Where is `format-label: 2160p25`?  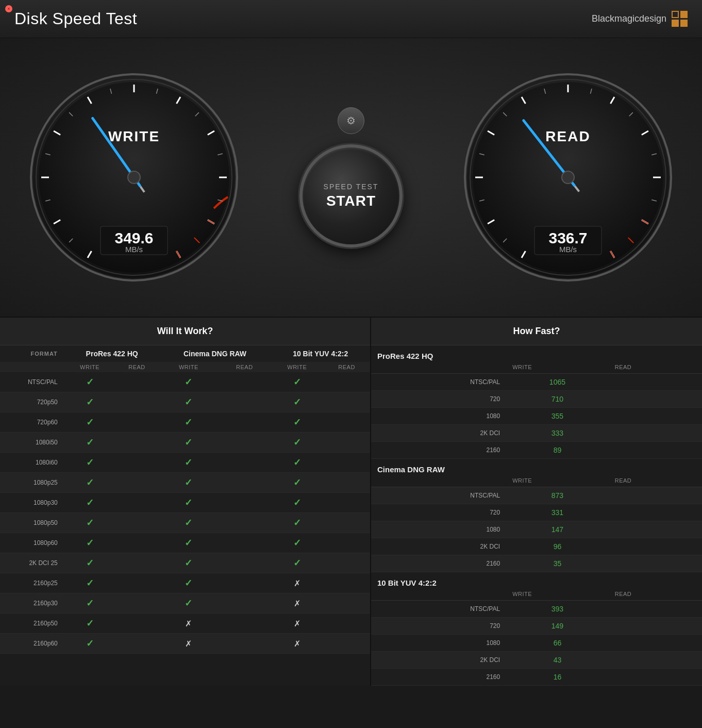
format-label: 2160p25 is located at coordinates (32, 584).